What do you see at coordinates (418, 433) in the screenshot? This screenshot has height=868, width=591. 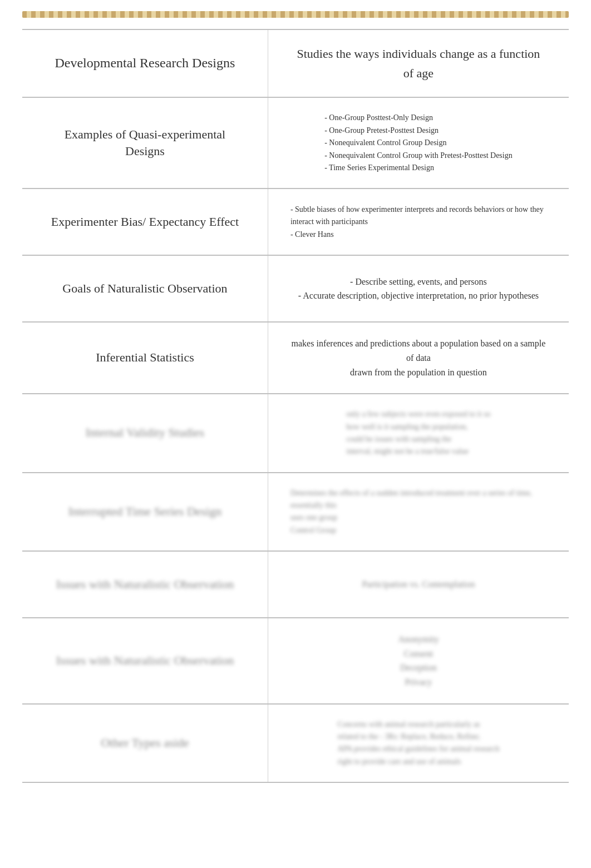 I see `row-right-row-6: only a few subjects were even exposed to…` at bounding box center [418, 433].